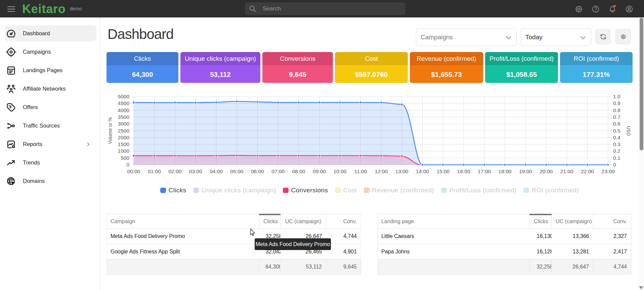 The height and width of the screenshot is (290, 644). I want to click on svg-text: 0.6, so click(617, 124).